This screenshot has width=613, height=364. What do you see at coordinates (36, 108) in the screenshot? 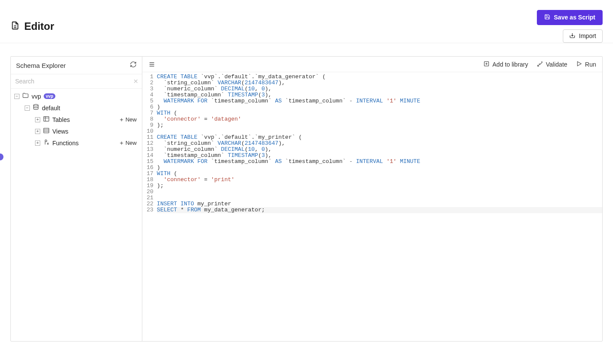
I see `database-icon` at bounding box center [36, 108].